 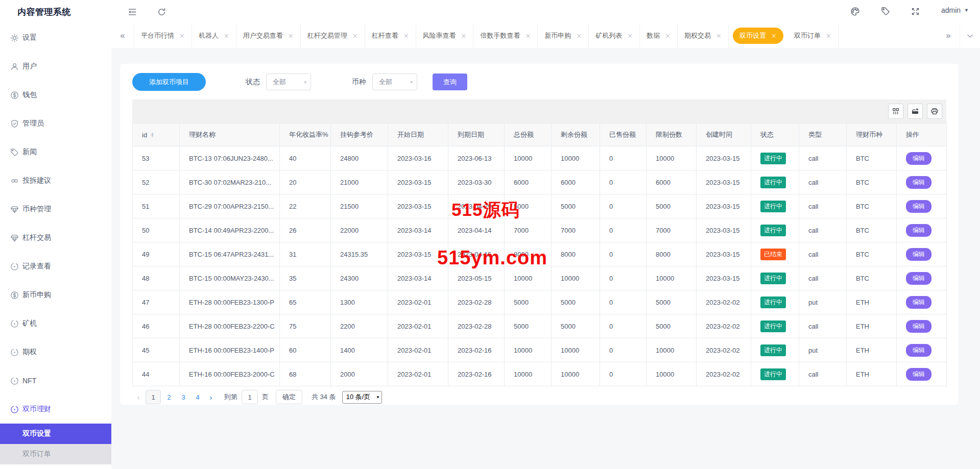 I want to click on prev-page-icon: ‹, so click(x=138, y=397).